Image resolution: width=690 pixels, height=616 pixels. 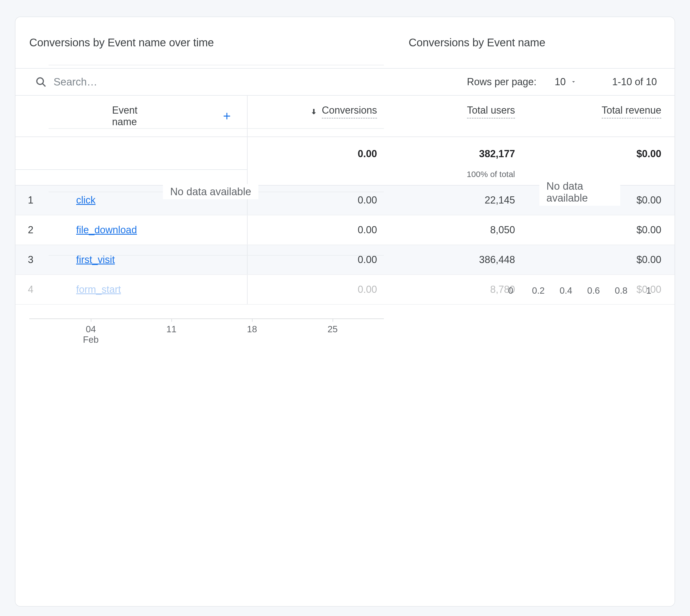 What do you see at coordinates (460, 260) in the screenshot?
I see `cell-total-users: 386,448` at bounding box center [460, 260].